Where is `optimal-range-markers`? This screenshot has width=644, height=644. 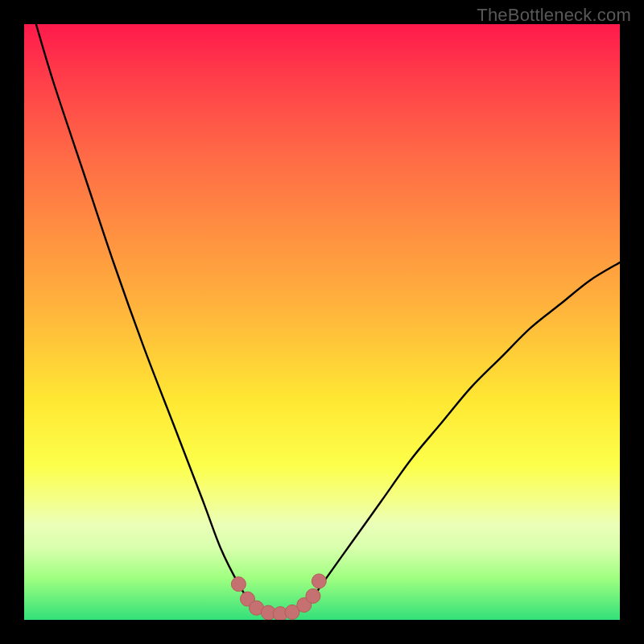
optimal-range-markers is located at coordinates (279, 597).